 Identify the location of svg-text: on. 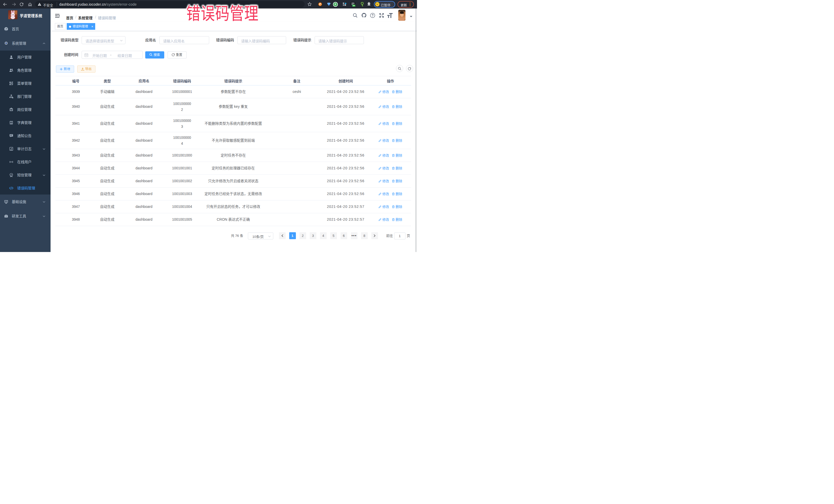
(354, 5).